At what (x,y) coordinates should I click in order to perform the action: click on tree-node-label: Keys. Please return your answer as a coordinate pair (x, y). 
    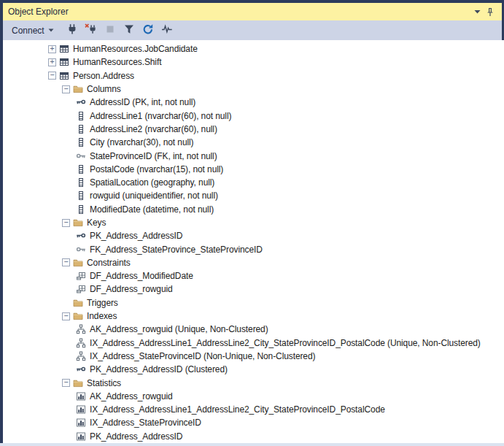
    Looking at the image, I should click on (96, 223).